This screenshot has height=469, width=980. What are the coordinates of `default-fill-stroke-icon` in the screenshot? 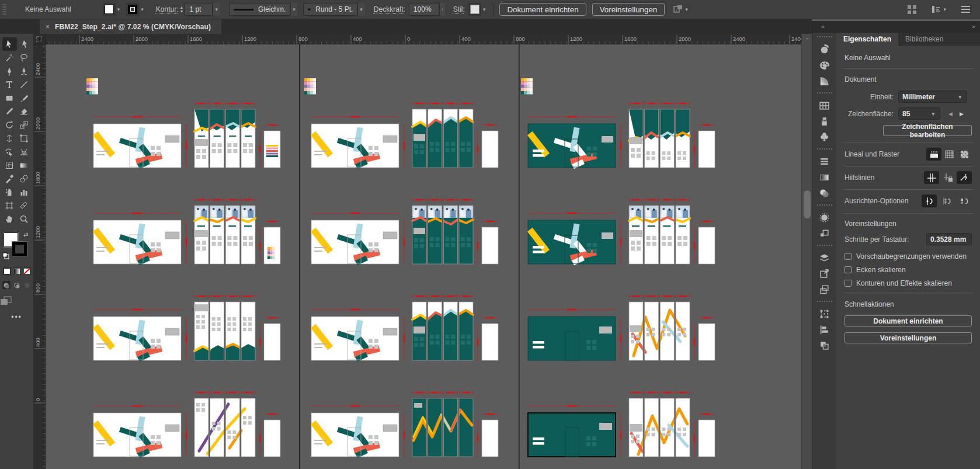 It's located at (6, 256).